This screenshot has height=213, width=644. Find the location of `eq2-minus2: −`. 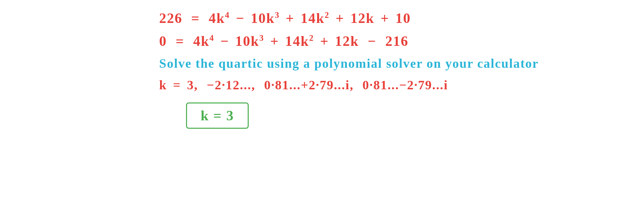

eq2-minus2: − is located at coordinates (372, 41).